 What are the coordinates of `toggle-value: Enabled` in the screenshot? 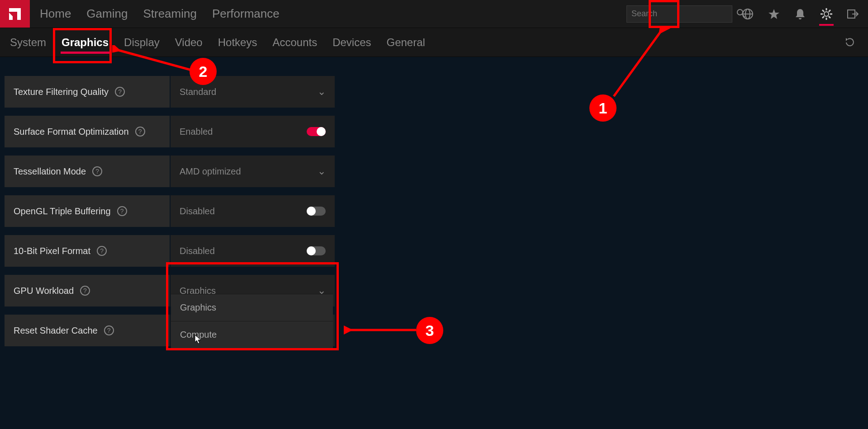 It's located at (196, 132).